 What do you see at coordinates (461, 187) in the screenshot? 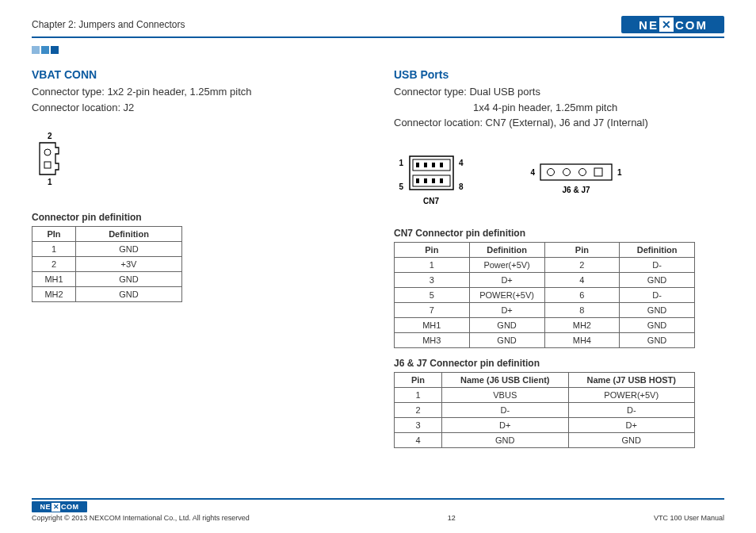
I see `svg-text: 8` at bounding box center [461, 187].